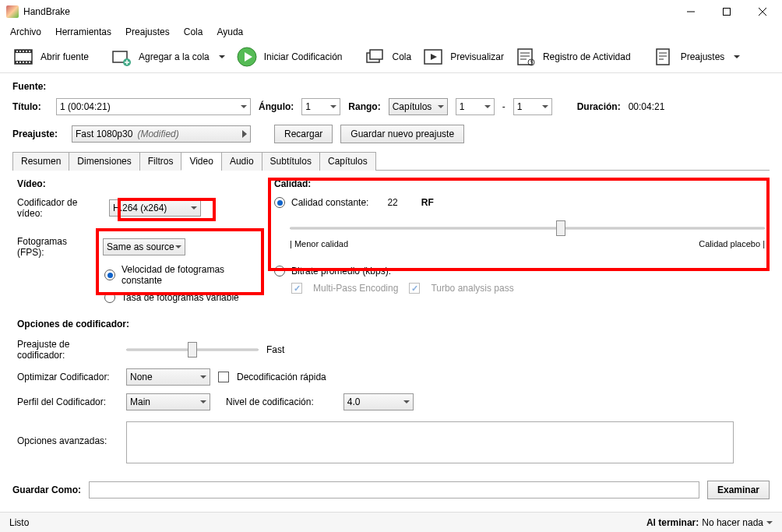 This screenshot has width=782, height=532. I want to click on preview-button: Previsualizar, so click(463, 57).